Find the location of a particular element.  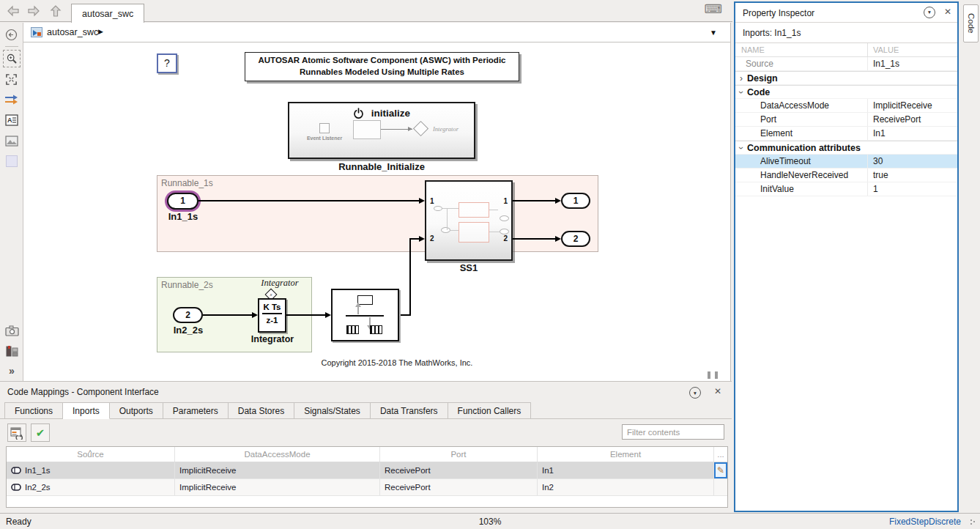

palette-sidebar: A » is located at coordinates (12, 202).